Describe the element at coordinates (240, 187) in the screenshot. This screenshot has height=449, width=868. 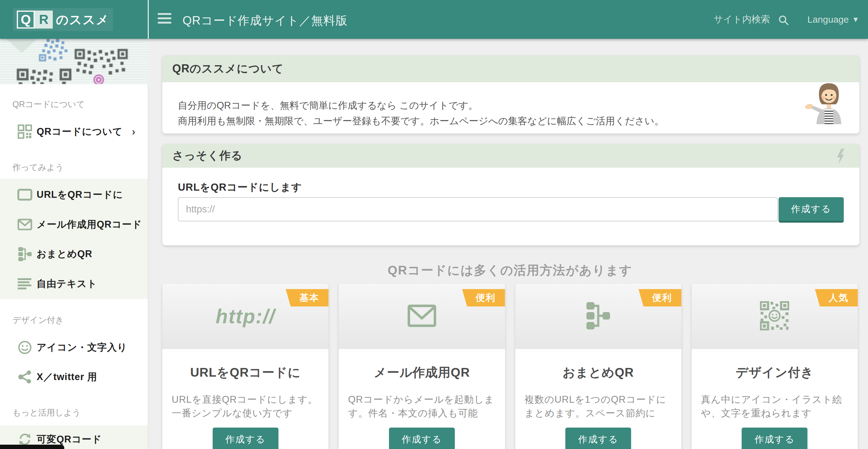
I see `url-field-label: URLをQRコードにします` at that location.